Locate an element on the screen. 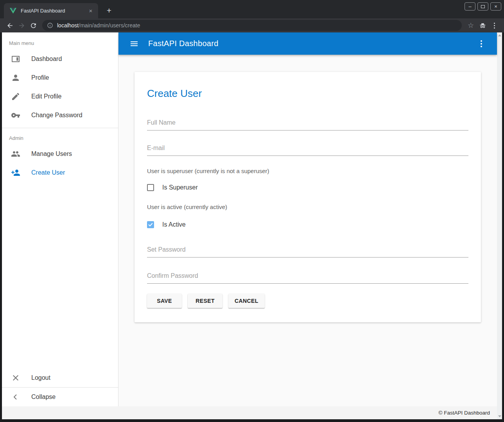 This screenshot has width=504, height=422. pencil-icon is located at coordinates (16, 97).